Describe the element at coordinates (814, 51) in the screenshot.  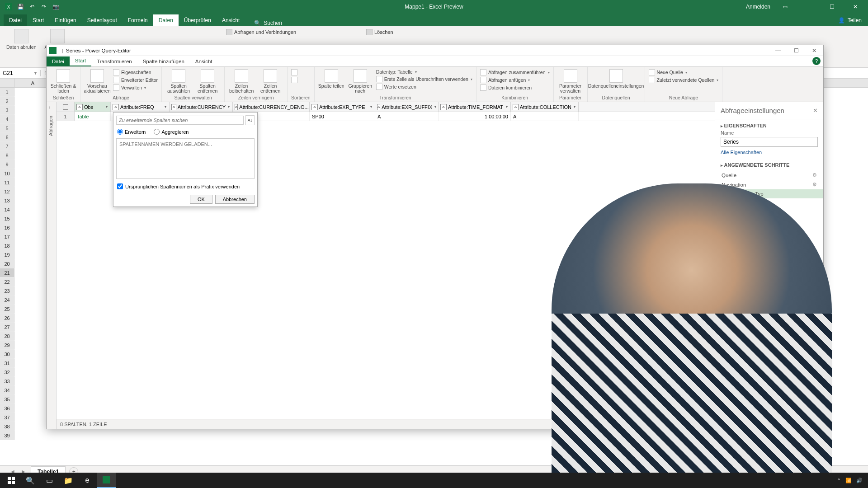
I see `pq-close-icon: ✕` at that location.